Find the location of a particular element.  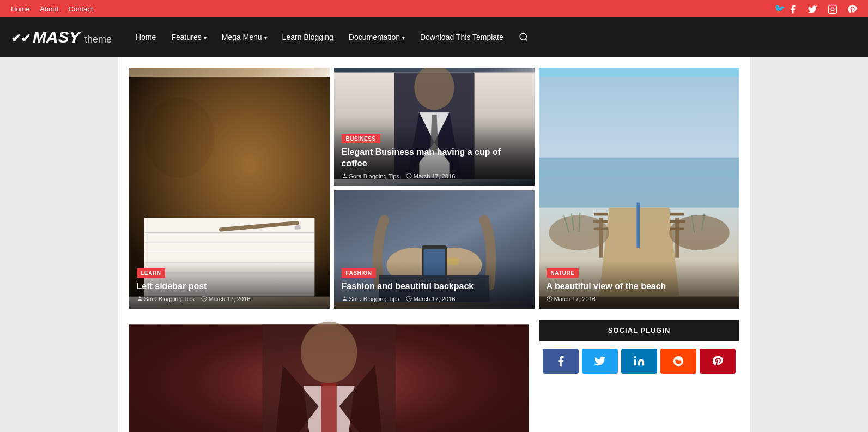

post-large-left-date: March 17, 2016 is located at coordinates (226, 299).